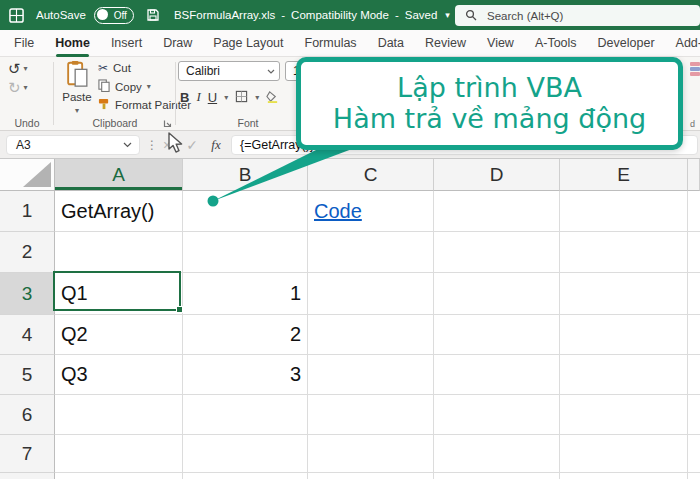 This screenshot has width=700, height=479. I want to click on borders-caret-icon: ▾, so click(257, 98).